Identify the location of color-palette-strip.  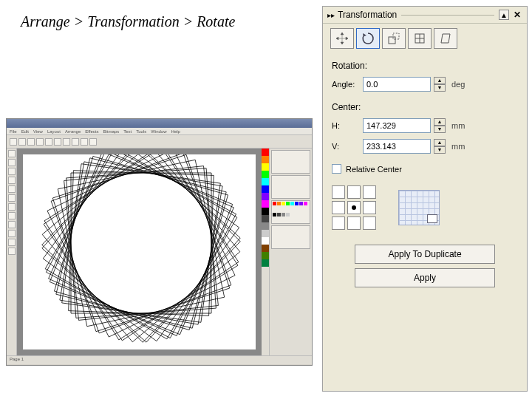
(265, 252).